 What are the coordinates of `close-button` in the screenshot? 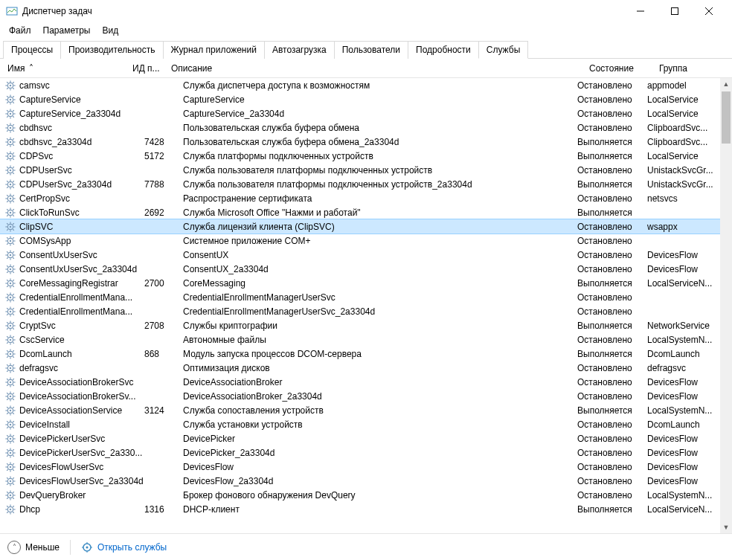 It's located at (709, 11).